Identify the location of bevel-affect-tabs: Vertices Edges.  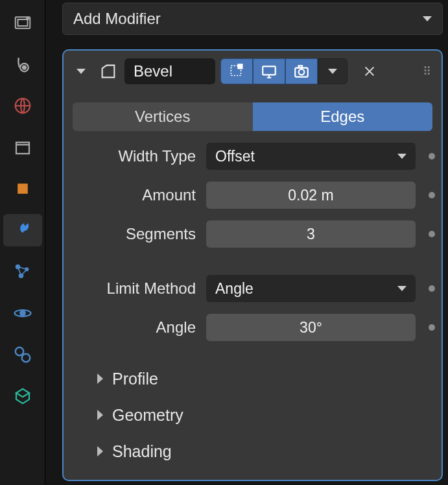
(253, 117).